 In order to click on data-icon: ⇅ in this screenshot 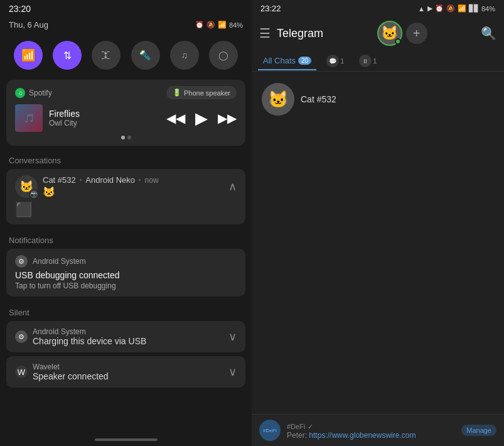, I will do `click(68, 55)`.